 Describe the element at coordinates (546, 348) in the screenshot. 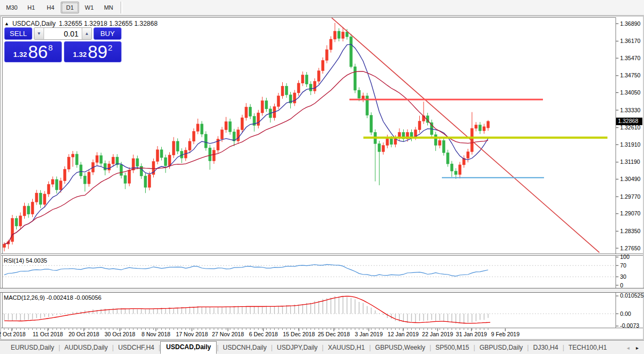

I see `tab-dj30-h4: DJ30,H4` at that location.